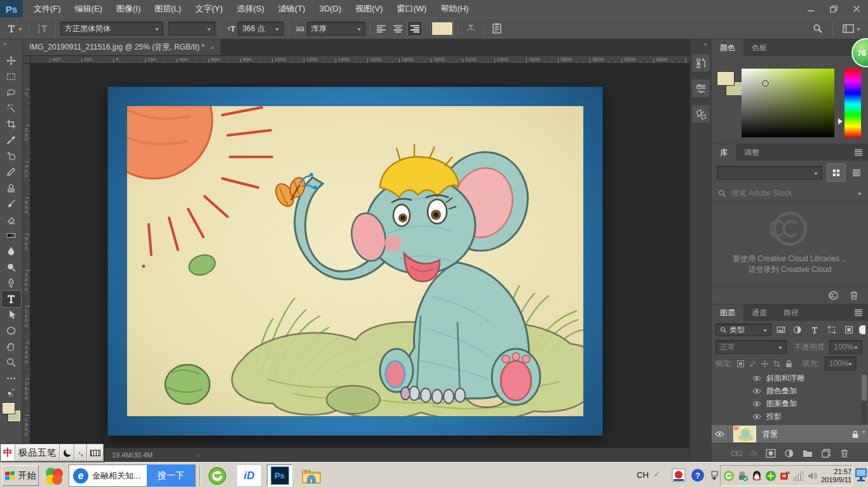  What do you see at coordinates (701, 114) in the screenshot?
I see `info-panel-icon` at bounding box center [701, 114].